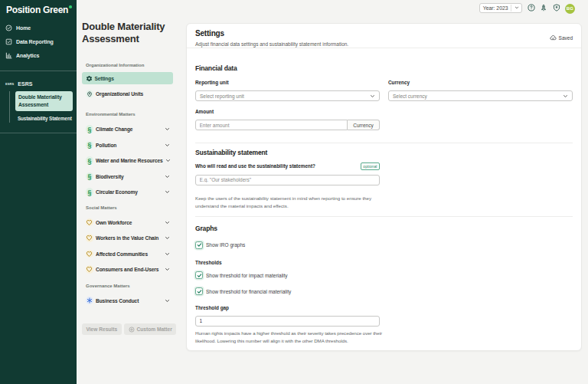 The width and height of the screenshot is (588, 384). What do you see at coordinates (106, 146) in the screenshot?
I see `item-label: Pollution` at bounding box center [106, 146].